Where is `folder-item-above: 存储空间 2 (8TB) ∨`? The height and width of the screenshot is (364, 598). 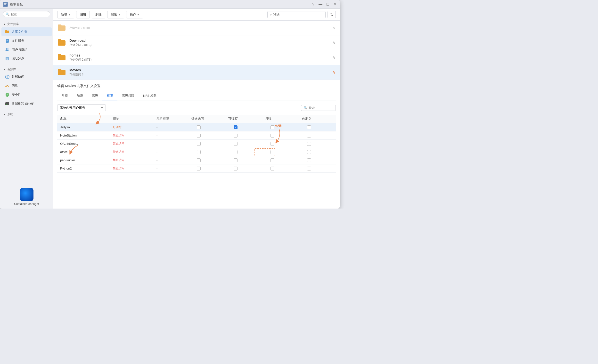 folder-item-above: 存储空间 2 (8TB) ∨ is located at coordinates (197, 28).